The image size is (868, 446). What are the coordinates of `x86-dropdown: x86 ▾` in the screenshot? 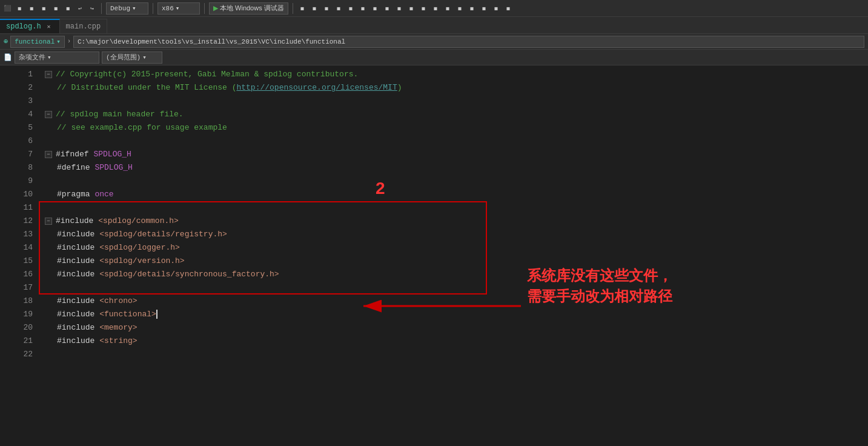 It's located at (179, 8).